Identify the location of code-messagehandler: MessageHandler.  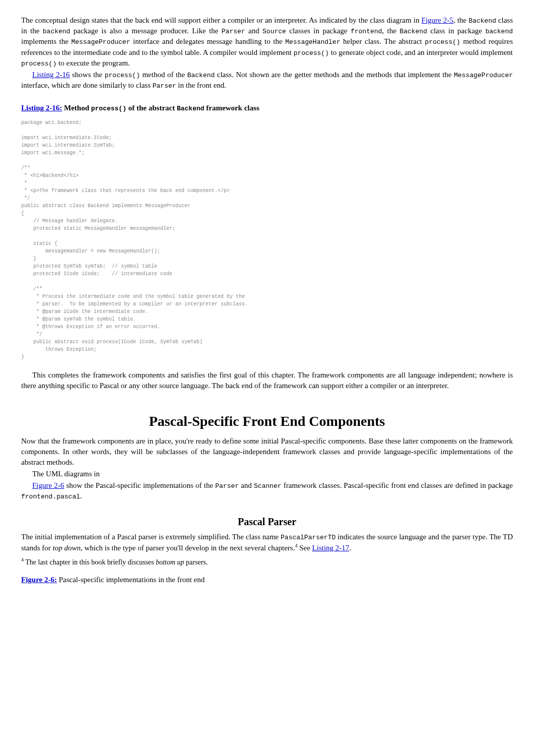
(312, 42).